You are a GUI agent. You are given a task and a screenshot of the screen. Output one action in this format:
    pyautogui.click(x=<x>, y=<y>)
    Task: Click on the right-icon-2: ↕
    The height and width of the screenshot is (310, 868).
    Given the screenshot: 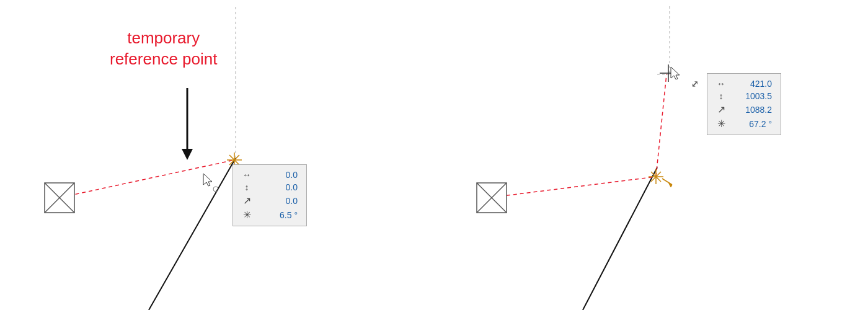 What is the action you would take?
    pyautogui.click(x=721, y=96)
    